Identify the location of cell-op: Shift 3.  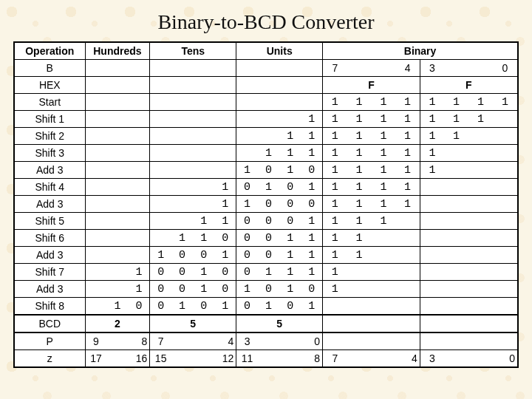
(50, 154).